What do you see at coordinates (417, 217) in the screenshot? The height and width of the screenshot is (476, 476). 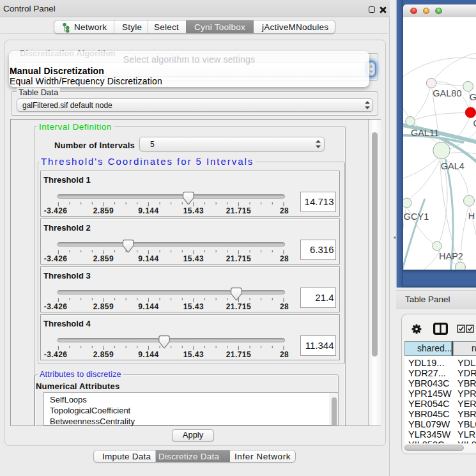 I see `svg-text: GCY1` at bounding box center [417, 217].